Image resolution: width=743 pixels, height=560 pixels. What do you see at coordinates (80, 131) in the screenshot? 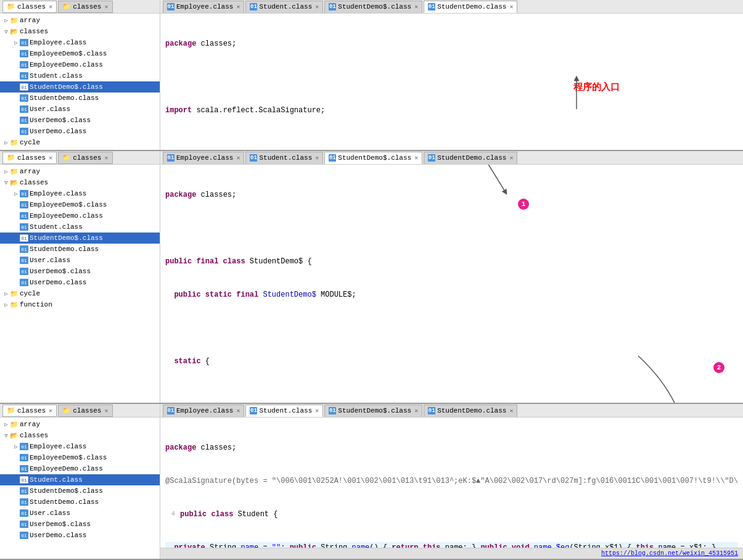
I see `tree-item-userdemo2-top: ▷ 01 UserDemo.class` at bounding box center [80, 131].